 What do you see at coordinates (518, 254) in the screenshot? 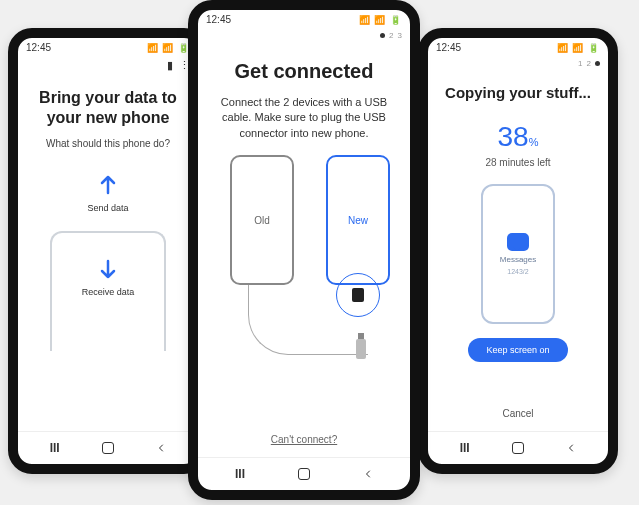
I see `progress-illustration: Messages 1243/2` at bounding box center [518, 254].